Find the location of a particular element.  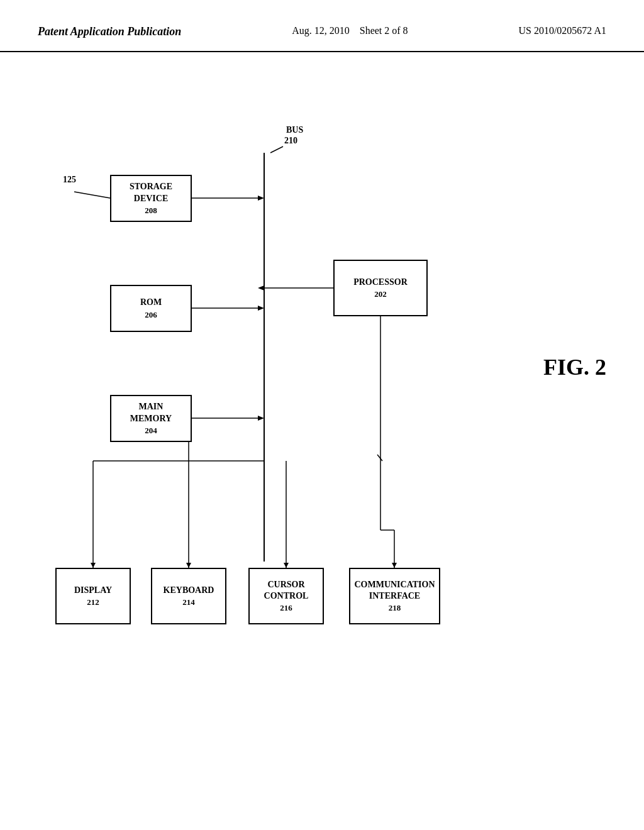

storage-device-box: STORAGEDEVICE 208 is located at coordinates (151, 199).